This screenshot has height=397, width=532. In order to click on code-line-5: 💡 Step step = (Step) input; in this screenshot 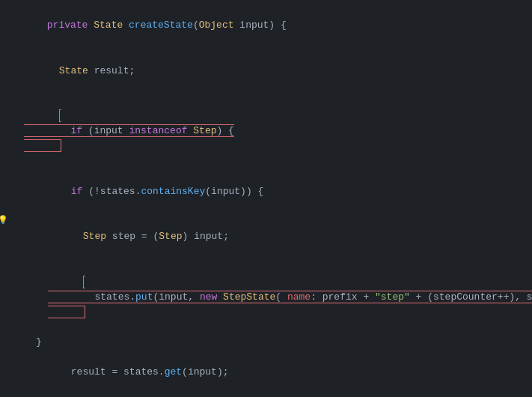, I will do `click(266, 237)`.